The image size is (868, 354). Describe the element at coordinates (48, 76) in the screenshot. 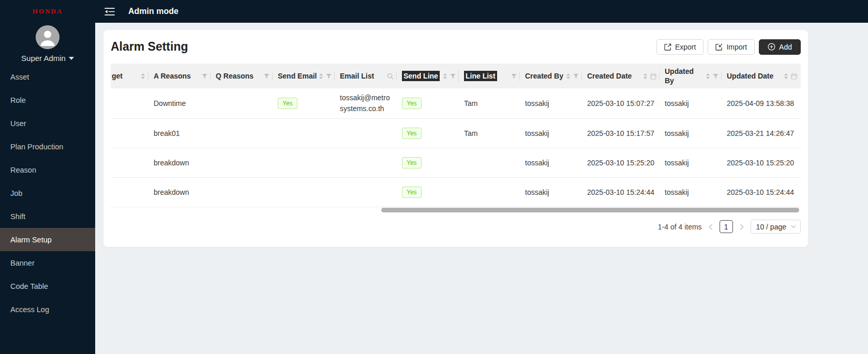

I see `sidebar-item-asset: Asset` at that location.